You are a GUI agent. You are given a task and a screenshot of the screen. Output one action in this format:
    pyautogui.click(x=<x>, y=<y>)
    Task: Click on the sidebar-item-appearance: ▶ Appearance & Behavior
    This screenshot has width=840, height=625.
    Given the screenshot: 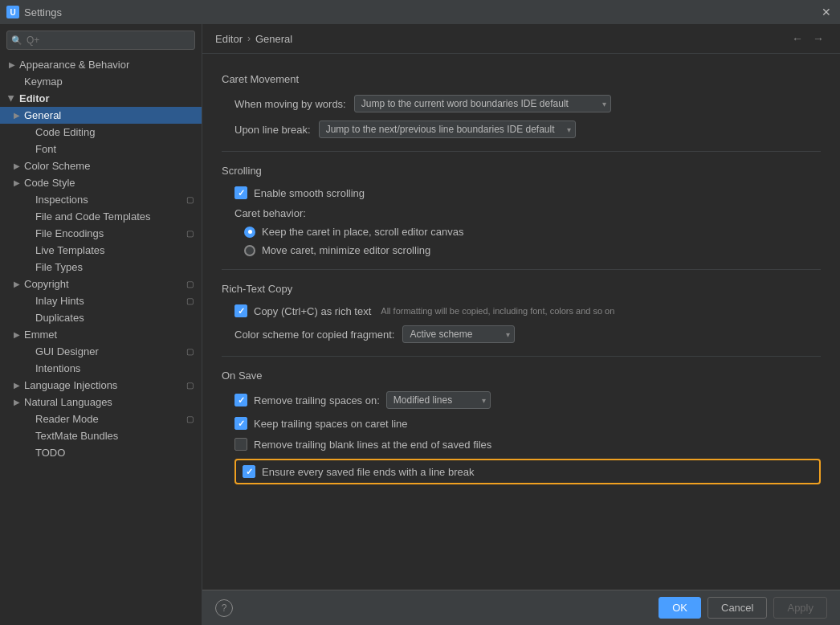 What is the action you would take?
    pyautogui.click(x=101, y=64)
    